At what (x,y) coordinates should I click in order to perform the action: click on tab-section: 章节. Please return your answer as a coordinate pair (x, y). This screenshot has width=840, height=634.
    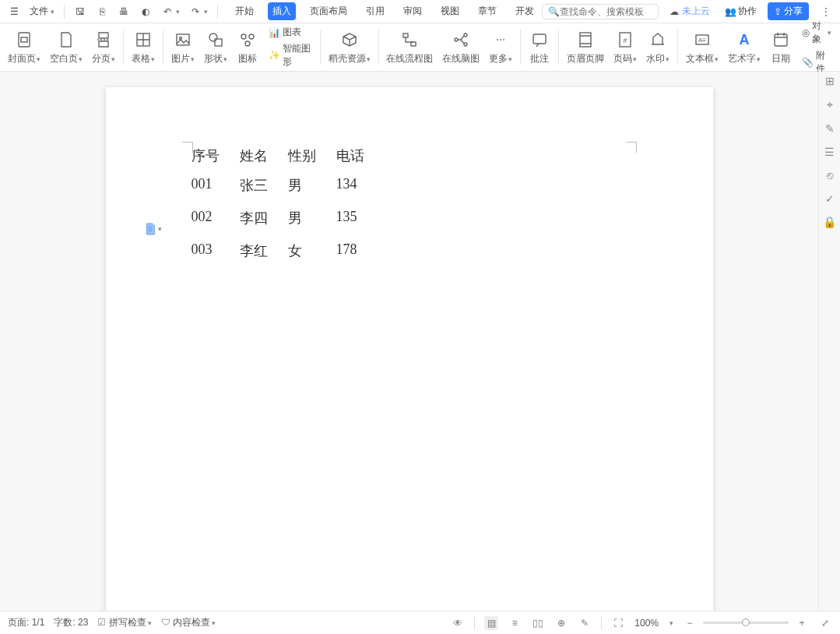
    Looking at the image, I should click on (487, 11).